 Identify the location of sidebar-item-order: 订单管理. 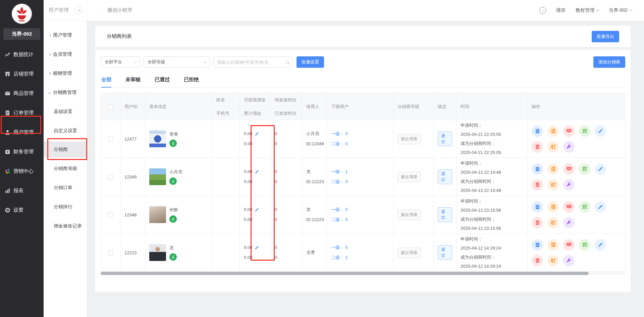
(22, 113).